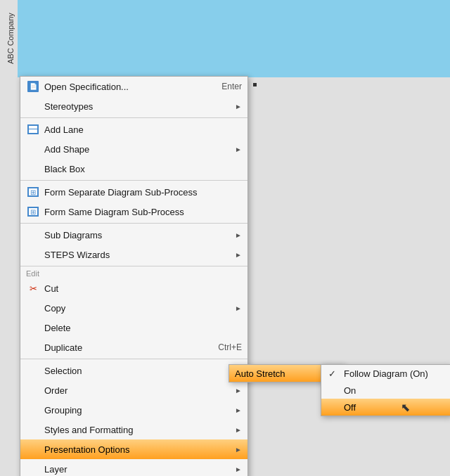  What do you see at coordinates (138, 107) in the screenshot?
I see `menu-label-stereotypes: Stereotypes` at bounding box center [138, 107].